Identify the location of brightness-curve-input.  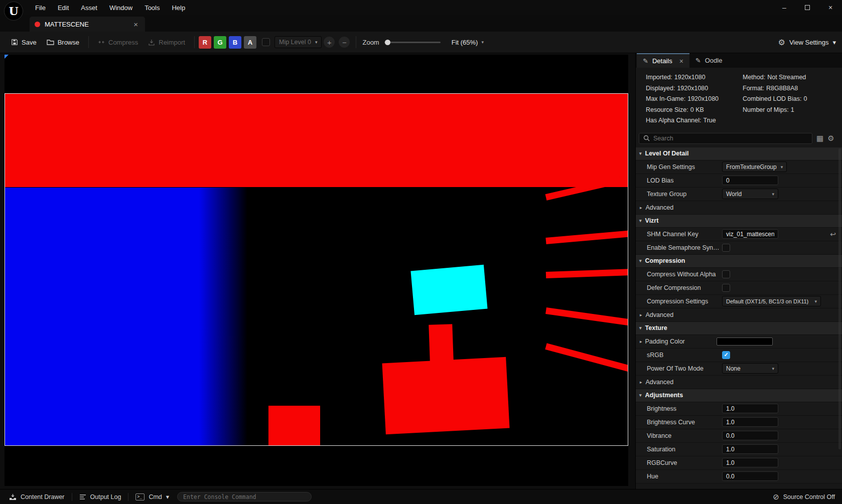
(750, 422).